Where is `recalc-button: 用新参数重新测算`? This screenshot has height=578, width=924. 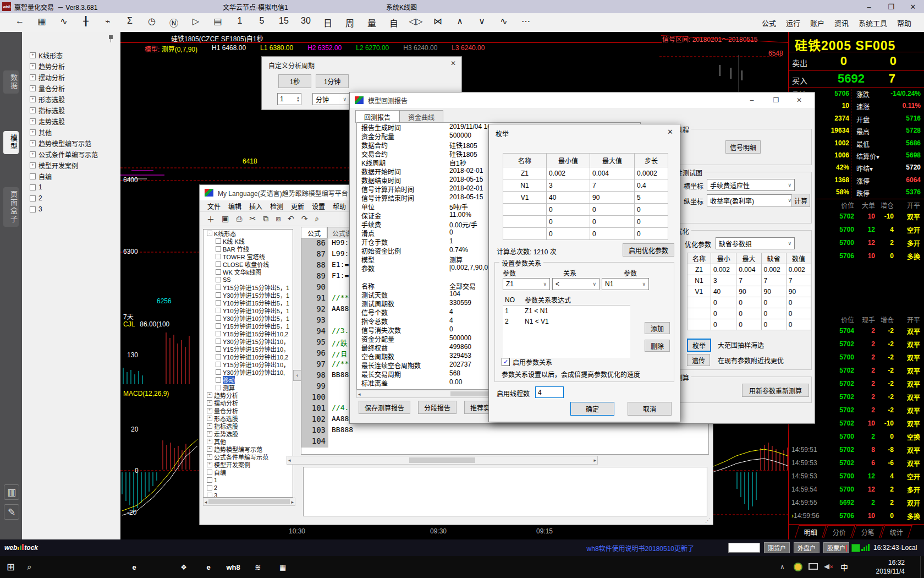 recalc-button: 用新参数重新测算 is located at coordinates (776, 390).